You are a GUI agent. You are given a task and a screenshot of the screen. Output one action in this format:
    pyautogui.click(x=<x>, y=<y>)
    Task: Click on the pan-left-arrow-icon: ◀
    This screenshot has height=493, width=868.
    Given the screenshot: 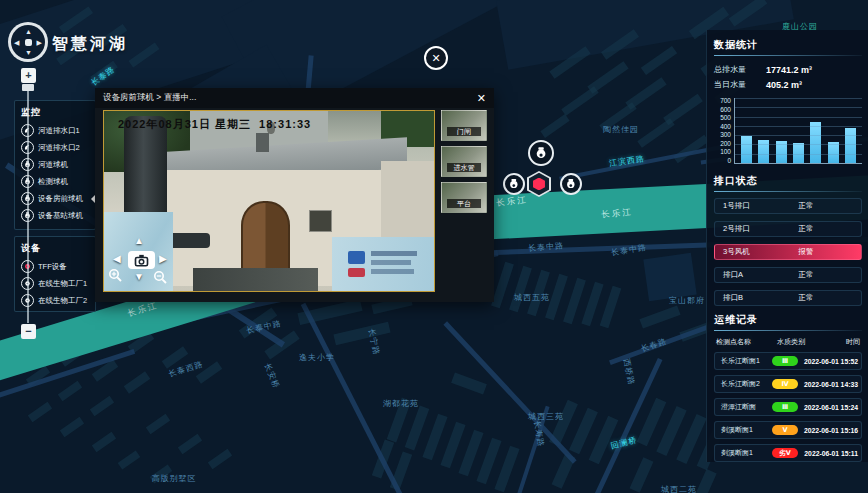 What is the action you would take?
    pyautogui.click(x=16, y=42)
    